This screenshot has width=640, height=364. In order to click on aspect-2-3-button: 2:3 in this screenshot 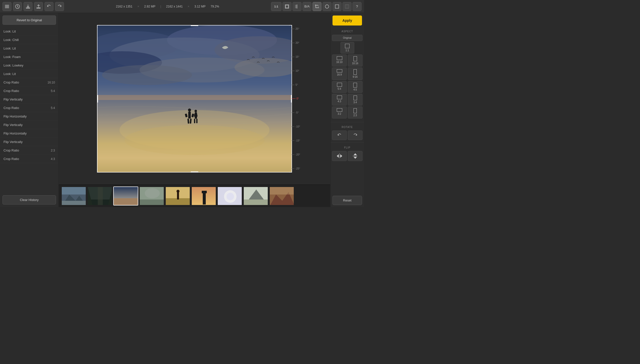, I will do `click(355, 112)`.